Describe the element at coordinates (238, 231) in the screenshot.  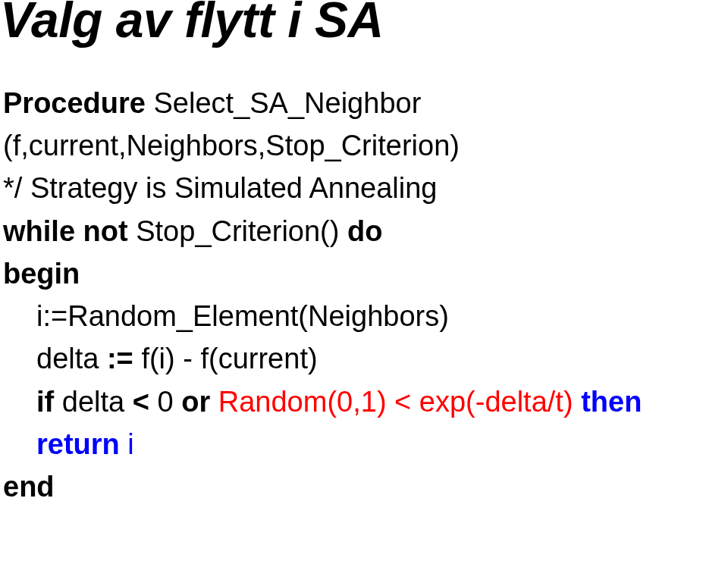
I see `while-cond: Stop_Criterion()` at that location.